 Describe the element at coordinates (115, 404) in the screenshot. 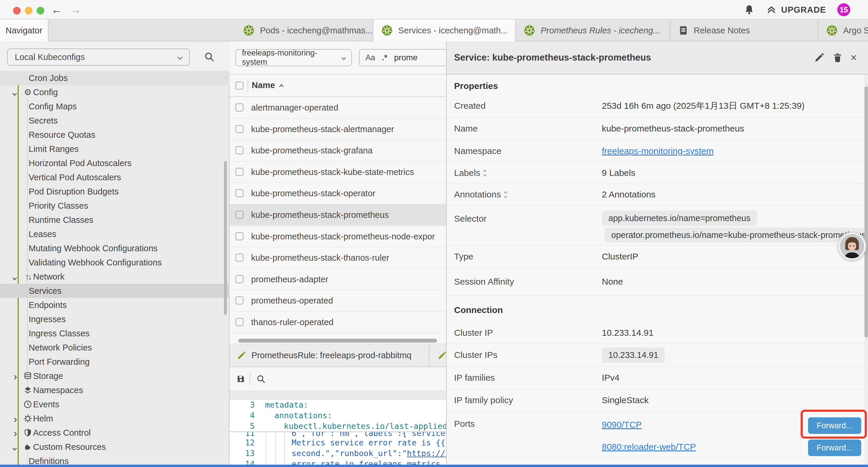

I see `sidebar-item-events: Events` at that location.